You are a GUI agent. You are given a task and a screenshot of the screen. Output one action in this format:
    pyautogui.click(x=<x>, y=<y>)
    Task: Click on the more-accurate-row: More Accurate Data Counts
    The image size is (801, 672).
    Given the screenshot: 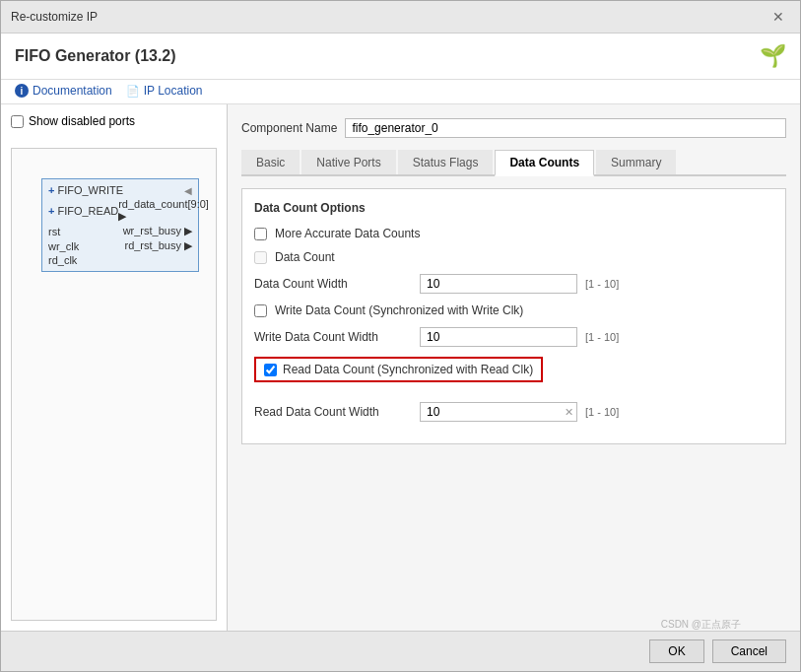 What is the action you would take?
    pyautogui.click(x=514, y=234)
    